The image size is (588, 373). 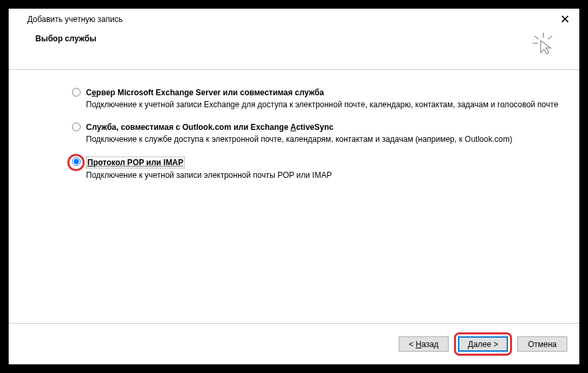 What do you see at coordinates (294, 49) in the screenshot?
I see `wizard-header: Выбор службы` at bounding box center [294, 49].